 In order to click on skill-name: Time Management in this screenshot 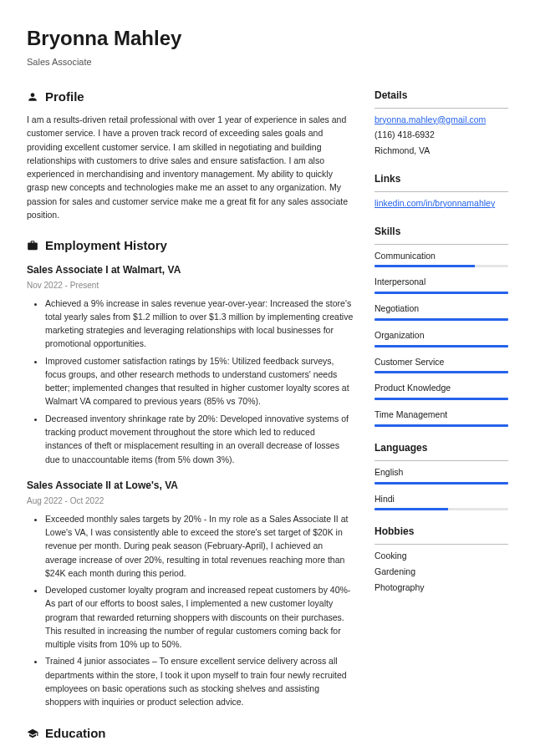, I will do `click(441, 415)`.